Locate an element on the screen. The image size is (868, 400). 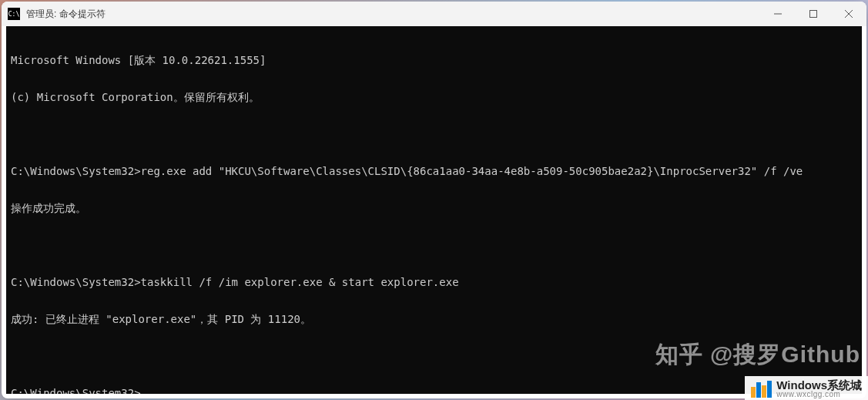
minimize-icon is located at coordinates (778, 14).